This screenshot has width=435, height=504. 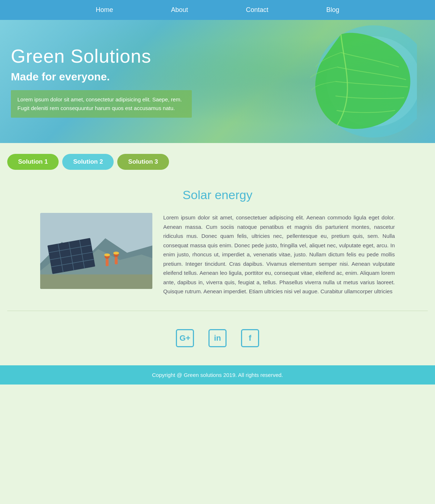 What do you see at coordinates (218, 255) in the screenshot?
I see `solar-content: Lorem ipsum dolor sit amet, consectetuer…` at bounding box center [218, 255].